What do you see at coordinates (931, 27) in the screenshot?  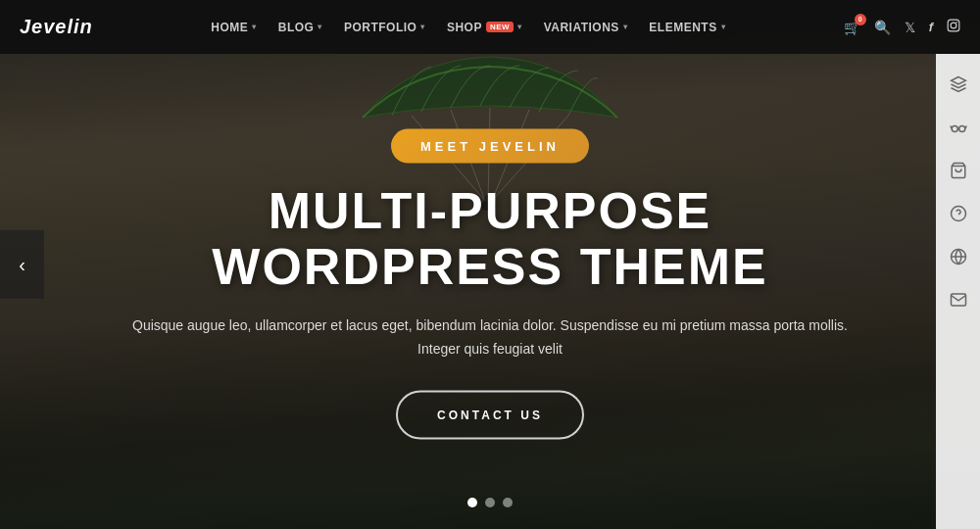 I see `facebook-icon: f` at bounding box center [931, 27].